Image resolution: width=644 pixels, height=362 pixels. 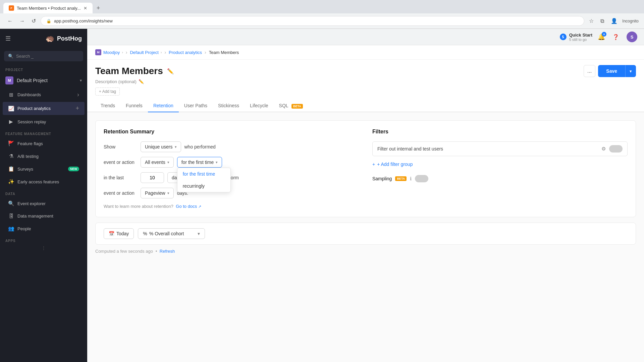 What do you see at coordinates (157, 162) in the screenshot?
I see `all-events-select: All events ▾` at bounding box center [157, 162].